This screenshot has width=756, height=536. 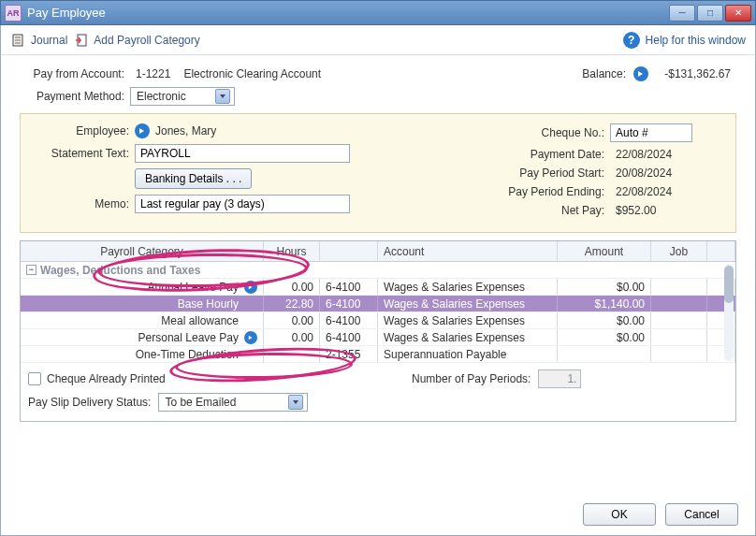 I want to click on cell-amount: $1,140.00, so click(x=604, y=303).